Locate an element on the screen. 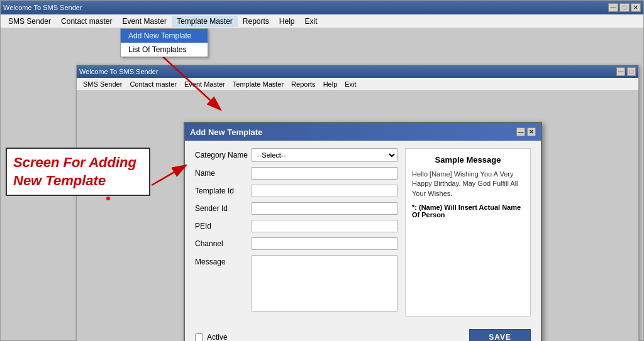 Image resolution: width=644 pixels, height=341 pixels. name-row: Name is located at coordinates (296, 173).